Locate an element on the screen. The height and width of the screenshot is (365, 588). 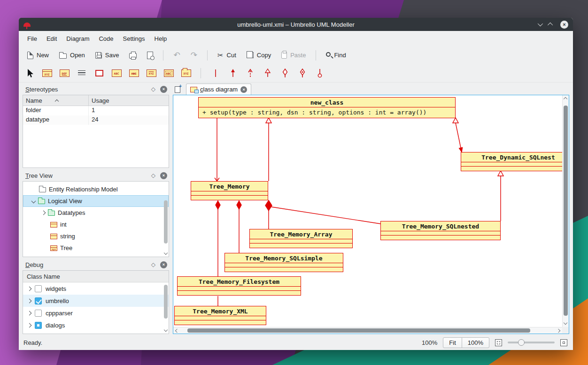
print-button is located at coordinates (133, 55).